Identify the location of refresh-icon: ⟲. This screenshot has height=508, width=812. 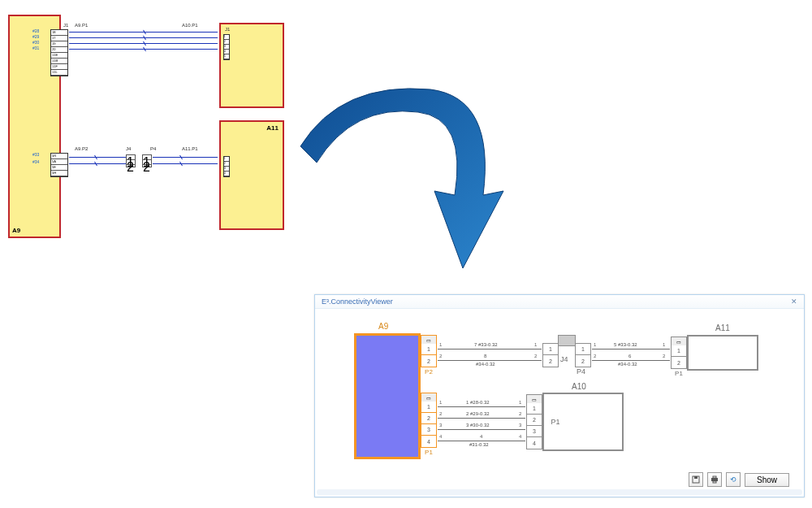
(733, 480).